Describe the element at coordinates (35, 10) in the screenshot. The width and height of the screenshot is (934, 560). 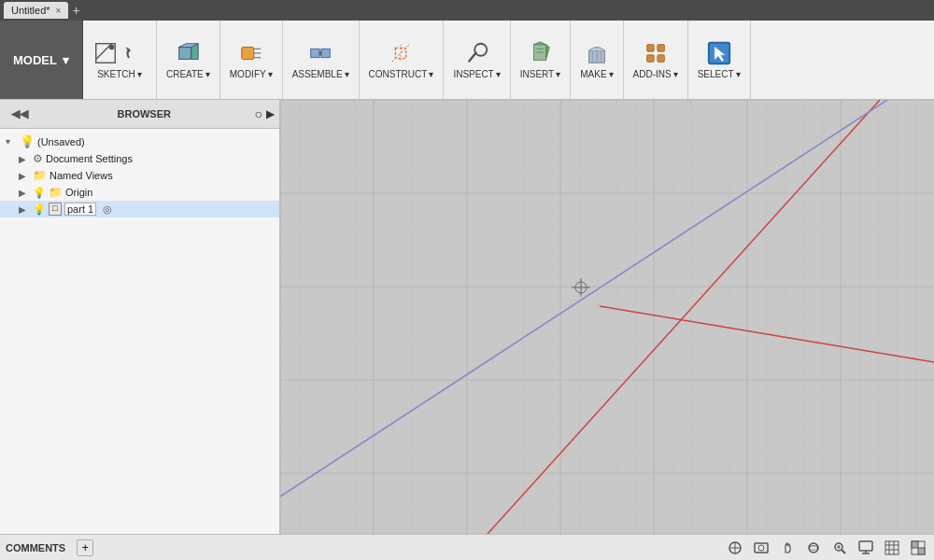
I see `document-tab: Untitled* ×` at that location.